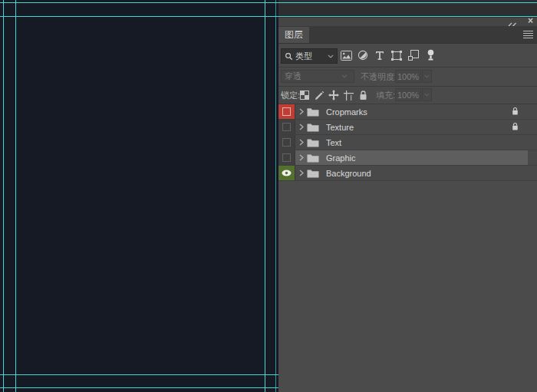 The image size is (537, 392). What do you see at coordinates (408, 95) in the screenshot?
I see `lock-fill-row: 锁定: 填充: 100%` at bounding box center [408, 95].